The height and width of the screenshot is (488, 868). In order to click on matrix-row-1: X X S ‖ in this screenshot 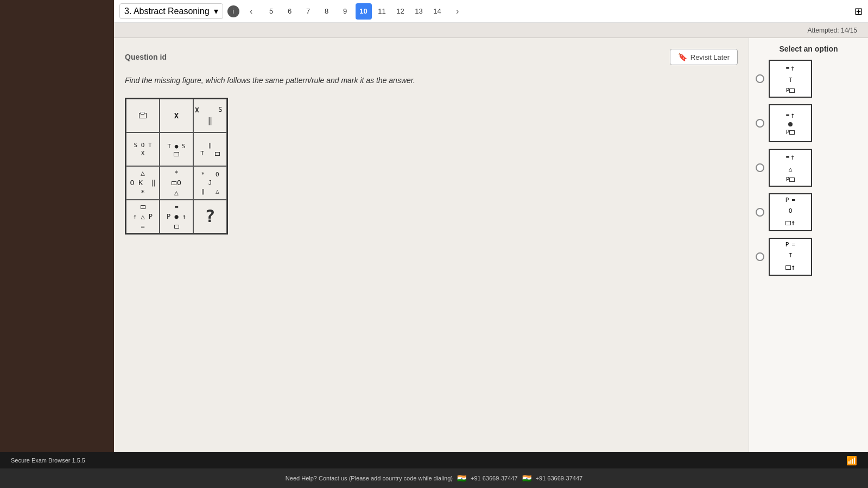, I will do `click(176, 116)`.